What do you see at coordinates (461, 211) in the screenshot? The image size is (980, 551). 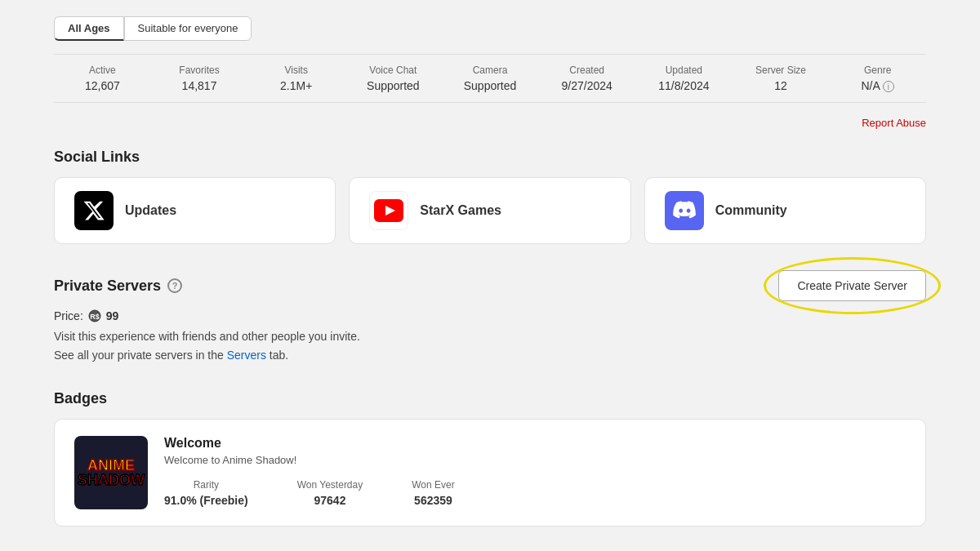 I see `youtube-card-name: StarX Games` at bounding box center [461, 211].